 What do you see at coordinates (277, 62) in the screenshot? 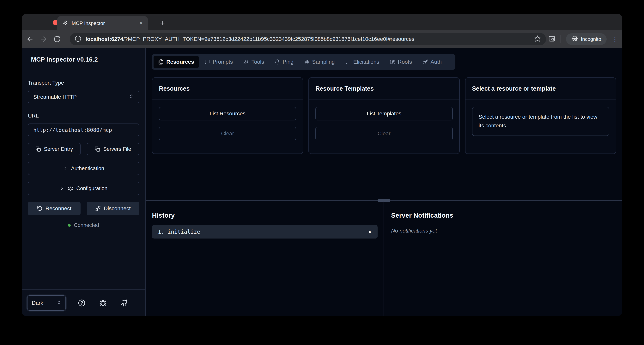
I see `bell-icon` at bounding box center [277, 62].